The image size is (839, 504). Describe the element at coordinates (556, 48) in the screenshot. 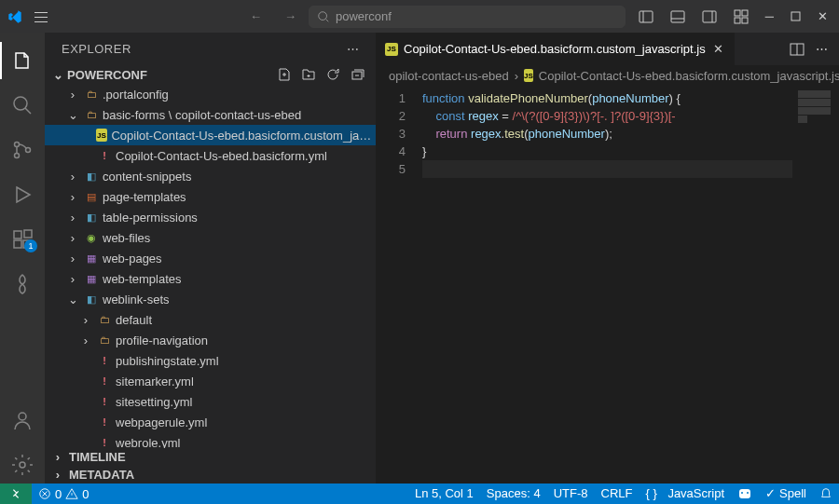

I see `editor-tab: JS Copilot-Contact-Us-ebed.basicform.cus…` at that location.